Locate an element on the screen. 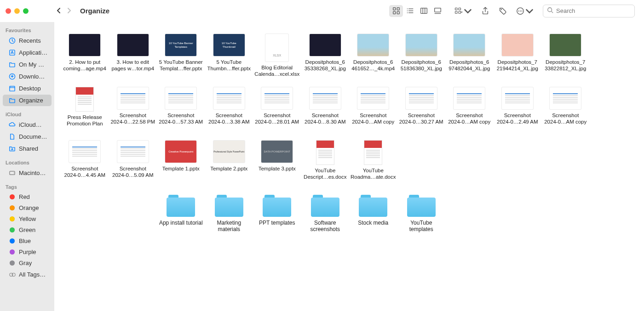 This screenshot has height=311, width=644. file-label: 2. How to put is located at coordinates (85, 62).